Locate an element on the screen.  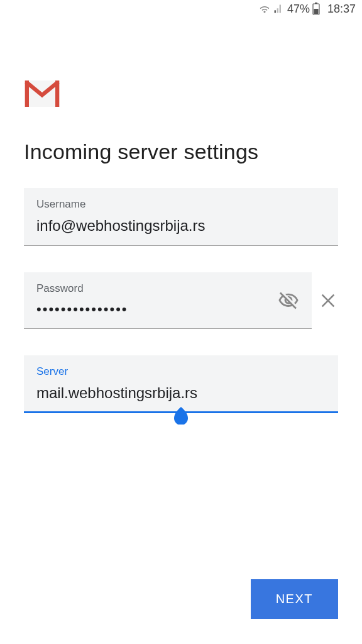
password-field: Password ••••••••••••••• is located at coordinates (168, 301).